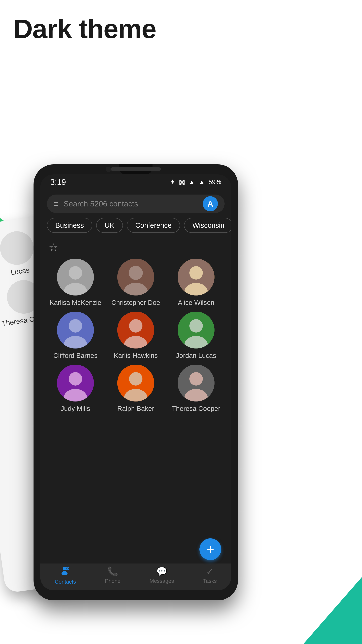 The height and width of the screenshot is (644, 362). I want to click on nav-contacts-label: Contacts, so click(65, 582).